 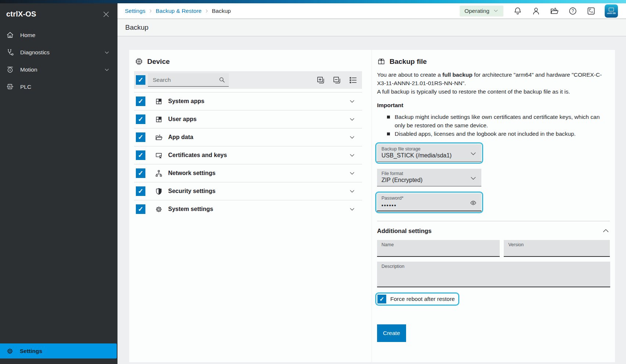 I want to click on password-highlight-ring: Password* ••••••, so click(x=429, y=203).